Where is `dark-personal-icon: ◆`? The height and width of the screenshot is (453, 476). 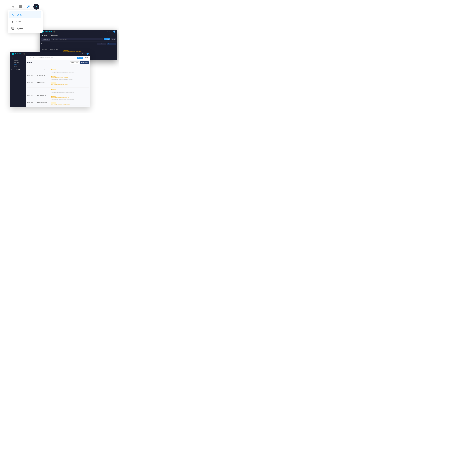 dark-personal-icon: ◆ is located at coordinates (51, 35).